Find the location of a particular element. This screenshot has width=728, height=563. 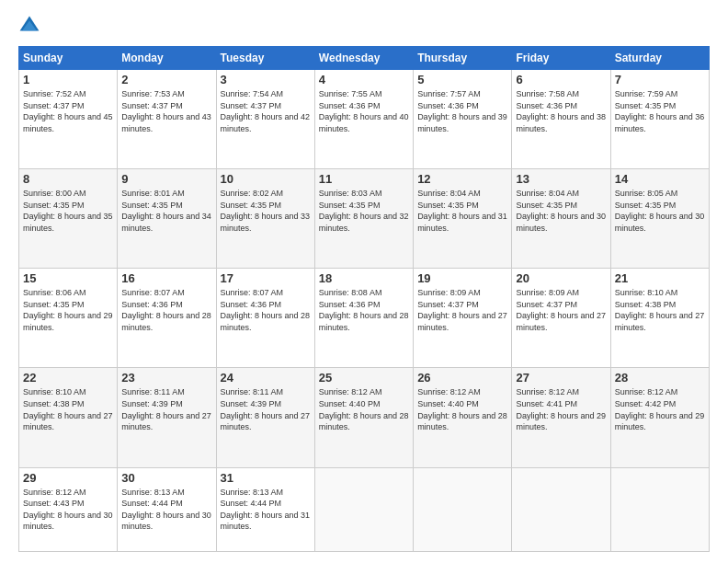

weekday-header-monday: Monday is located at coordinates (167, 59).